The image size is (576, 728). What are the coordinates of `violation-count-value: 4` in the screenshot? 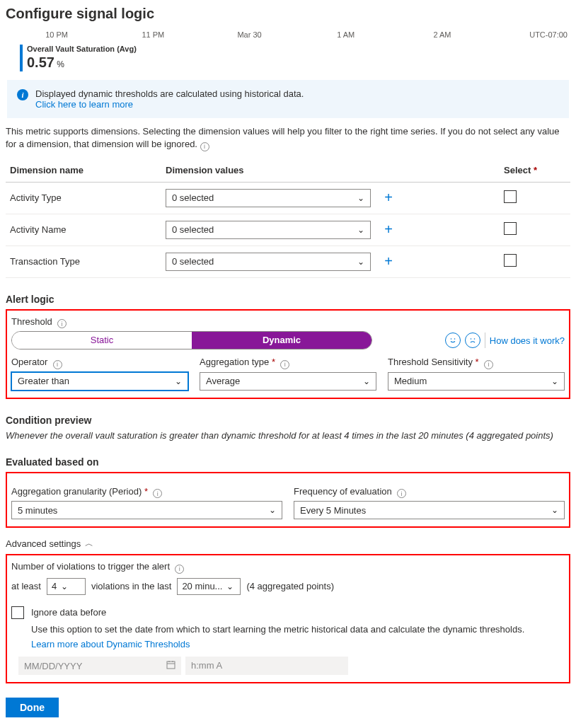 It's located at (54, 586).